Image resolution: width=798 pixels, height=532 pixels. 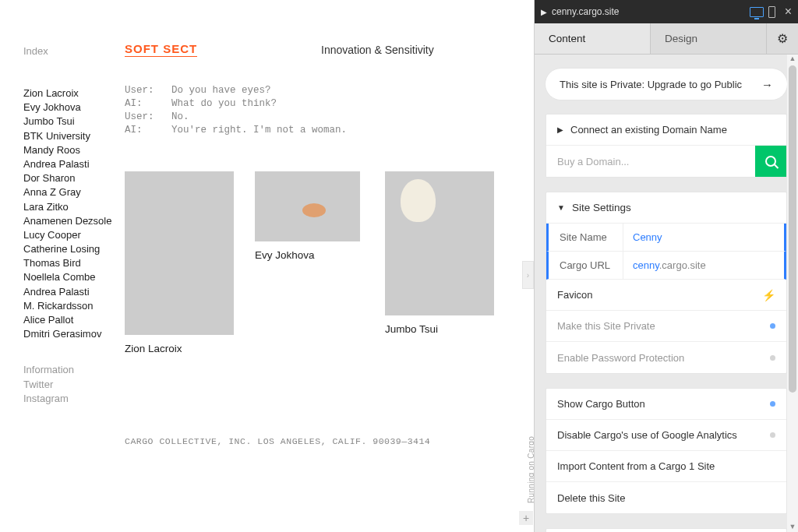 I want to click on back-arrow-icon: ▶, so click(x=544, y=12).